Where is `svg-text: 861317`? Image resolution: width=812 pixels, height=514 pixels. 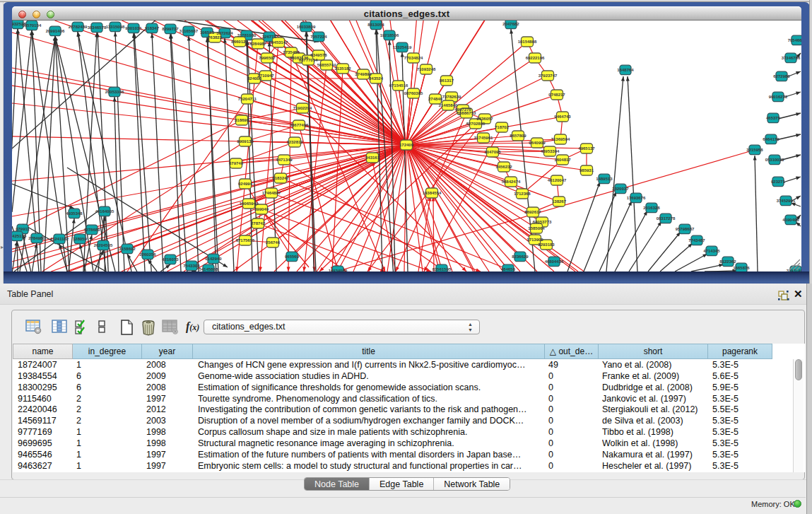
svg-text: 861317 is located at coordinates (447, 81).